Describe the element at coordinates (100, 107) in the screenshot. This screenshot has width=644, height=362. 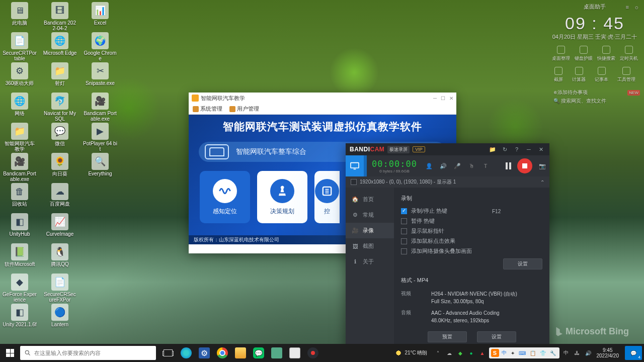
I see `desktop-icon: 🎥Bandicam Portable.exe` at that location.